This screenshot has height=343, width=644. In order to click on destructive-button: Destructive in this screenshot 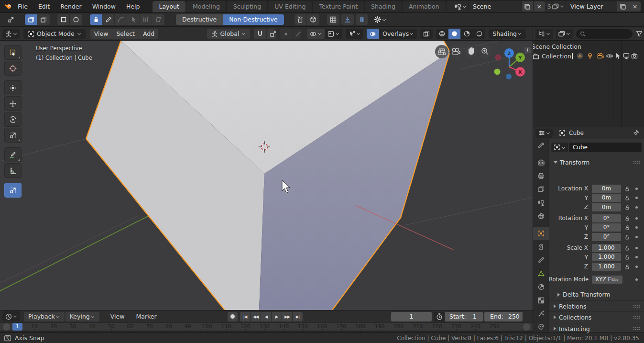, I will do `click(199, 20)`.